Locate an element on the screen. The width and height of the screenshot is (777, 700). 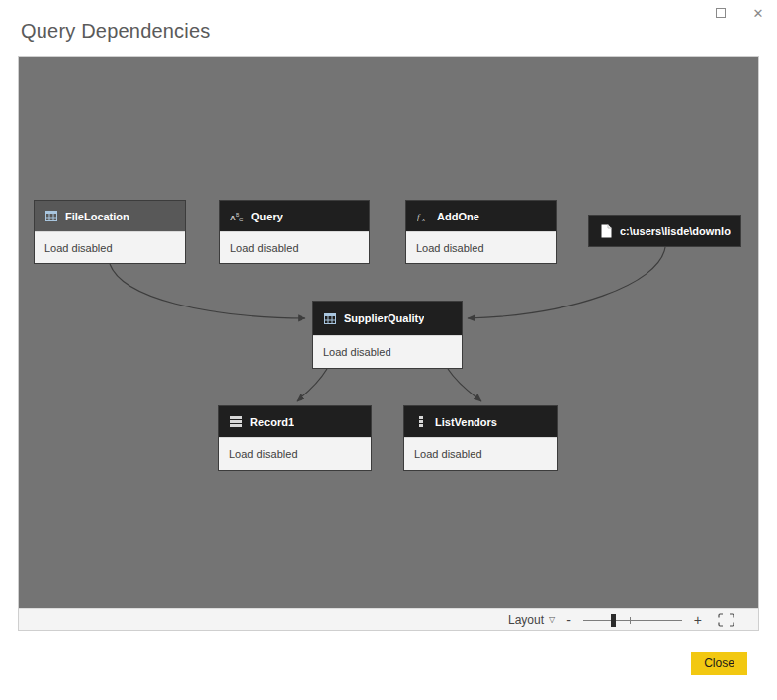
layout-dropdown: Layout ▽ is located at coordinates (532, 620).